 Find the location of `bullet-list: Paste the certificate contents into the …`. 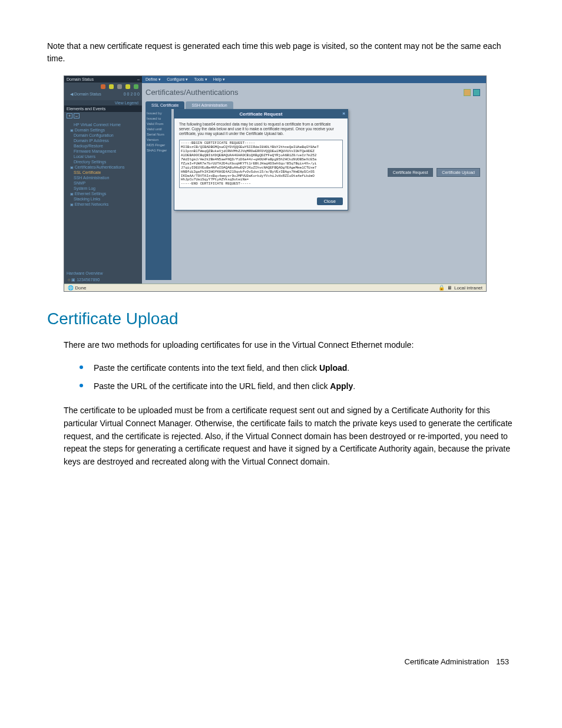

bullet-list: Paste the certificate contents into the … is located at coordinates (297, 378).